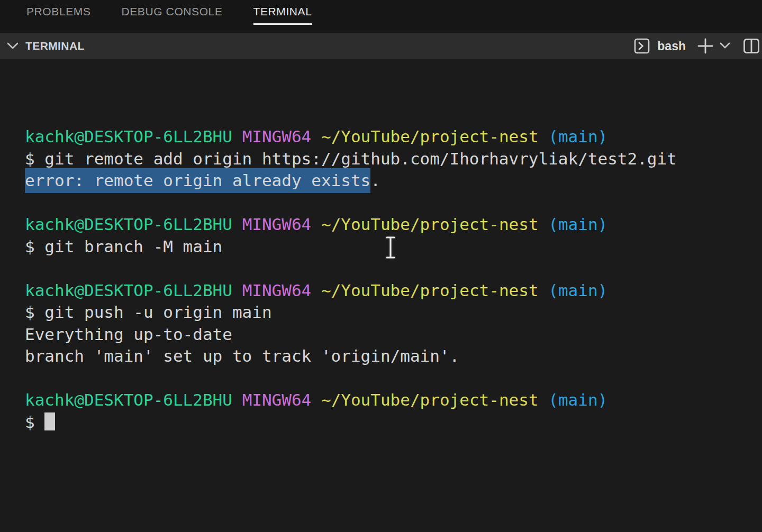  What do you see at coordinates (129, 334) in the screenshot?
I see `output-text: Everything up-to-date` at bounding box center [129, 334].